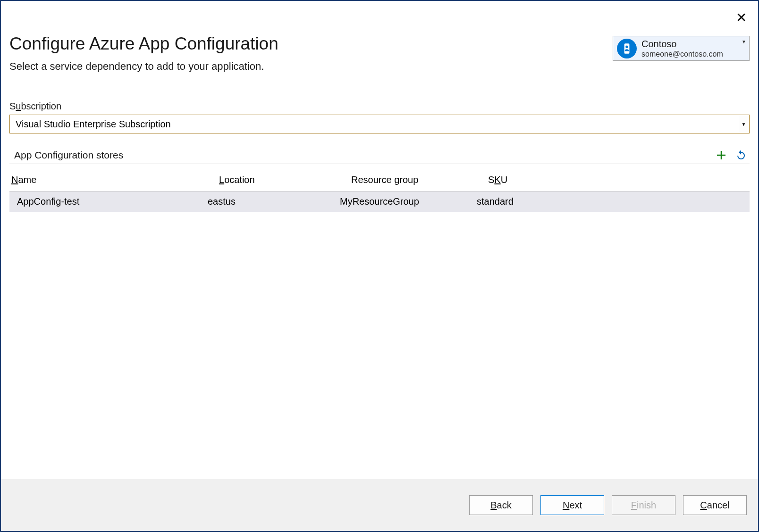 Image resolution: width=759 pixels, height=532 pixels. What do you see at coordinates (380, 202) in the screenshot?
I see `table-row: AppConfig-test eastus MyResourceGroup st…` at bounding box center [380, 202].